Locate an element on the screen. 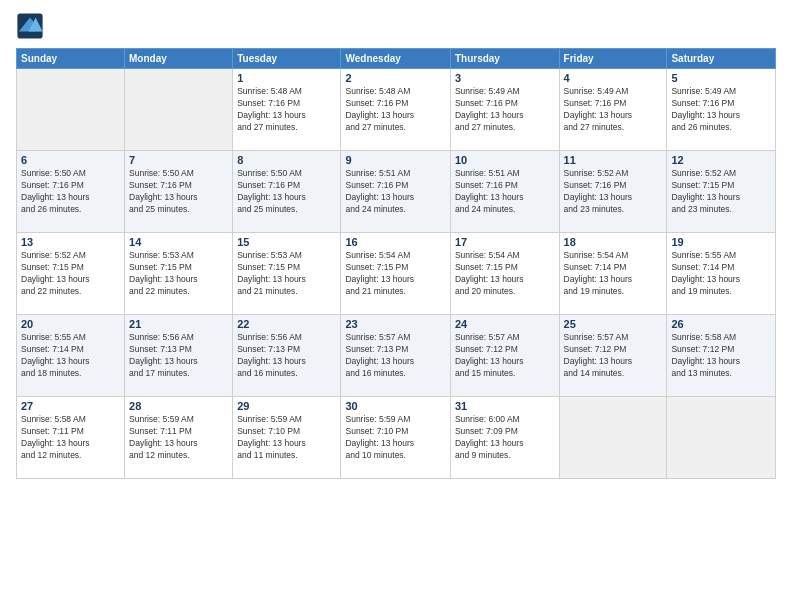 The image size is (792, 612). calendar-week-row: 13Sunrise: 5:52 AM Sunset: 7:15 PM Dayli… is located at coordinates (396, 274).